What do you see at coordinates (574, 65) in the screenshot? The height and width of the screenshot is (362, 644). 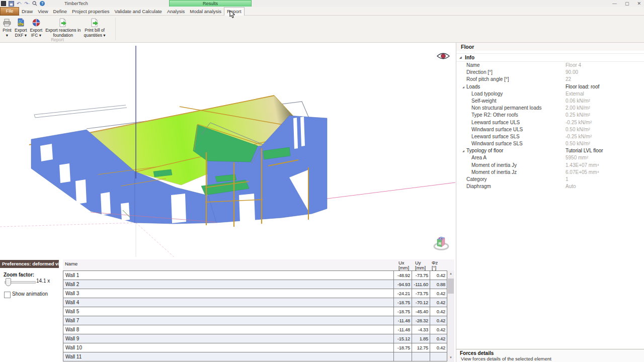 I see `prop-value: Floor 4` at bounding box center [574, 65].